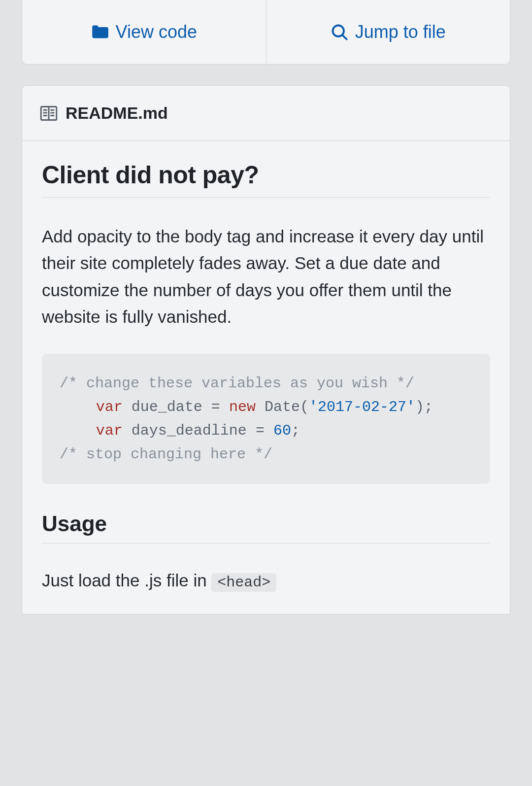 The height and width of the screenshot is (786, 532). What do you see at coordinates (424, 407) in the screenshot?
I see `code-punct: );` at bounding box center [424, 407].